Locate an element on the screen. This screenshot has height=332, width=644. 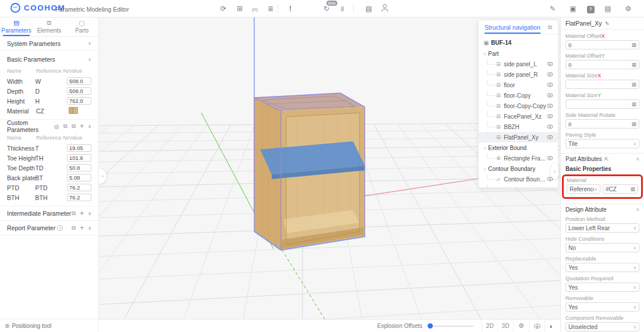
tree-item-floor-copy: ⊟floor-Copy is located at coordinates (518, 95).